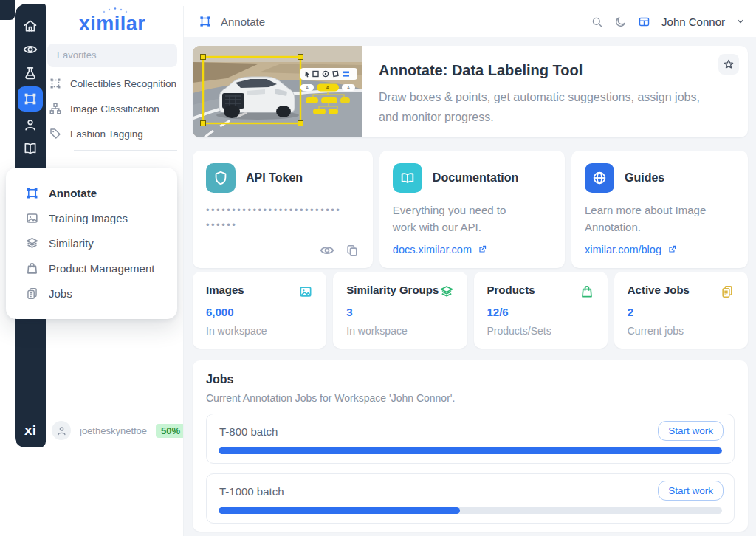  I want to click on workspace-user-row: joetheskynetfoe 50%, so click(118, 430).